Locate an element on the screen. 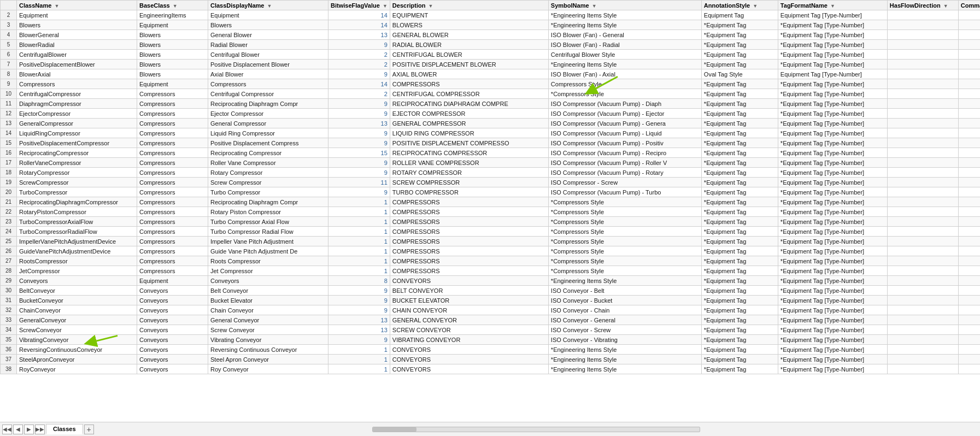 The width and height of the screenshot is (980, 436). cell-classdisplayname: Positive Displacement Blower is located at coordinates (268, 64).